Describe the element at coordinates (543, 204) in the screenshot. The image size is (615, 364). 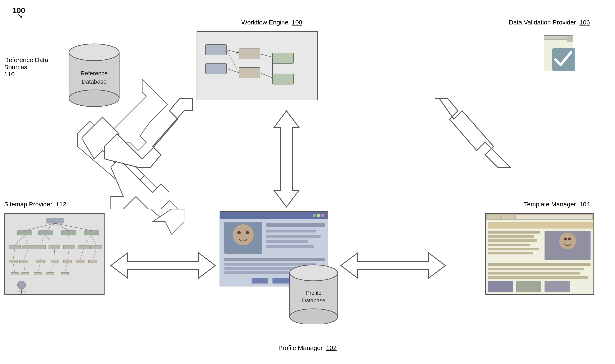
I see `template-manager-label: Template Manager 104` at that location.